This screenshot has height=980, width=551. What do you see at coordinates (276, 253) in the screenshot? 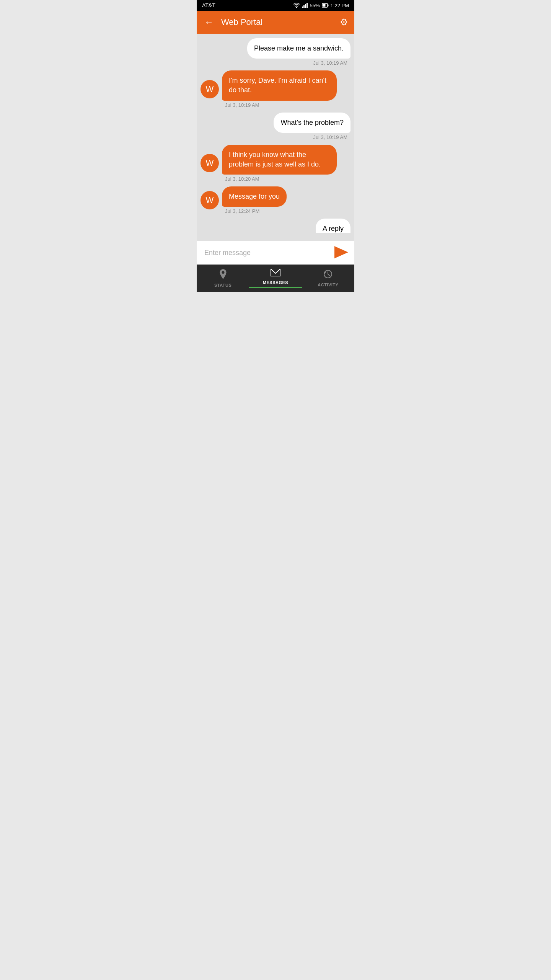
I see `input-bar` at bounding box center [276, 253].